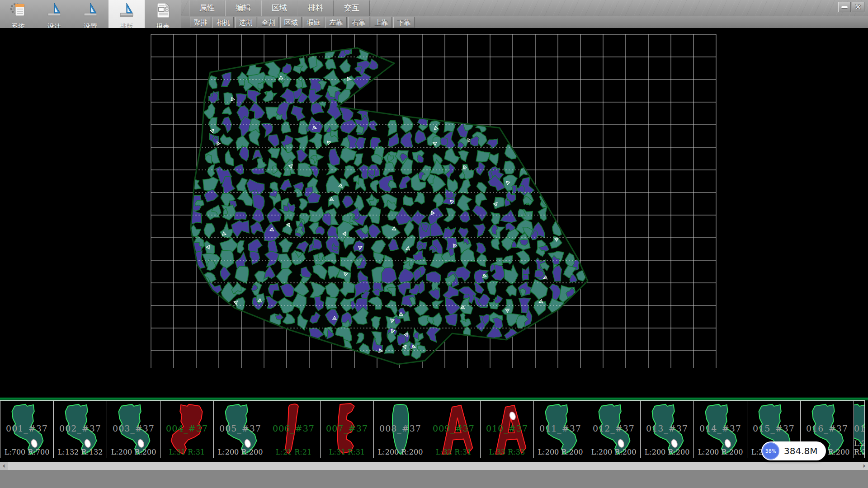 This screenshot has width=868, height=488. I want to click on horizontal-scrollbar: ‹ ›, so click(434, 466).